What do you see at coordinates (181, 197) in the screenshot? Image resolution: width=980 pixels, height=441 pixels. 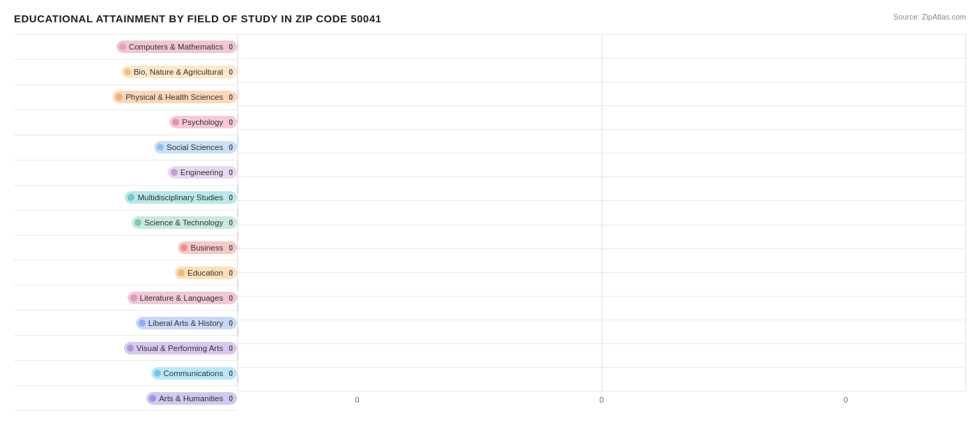 I see `label-pill: Multidisciplinary Studies0` at bounding box center [181, 197].